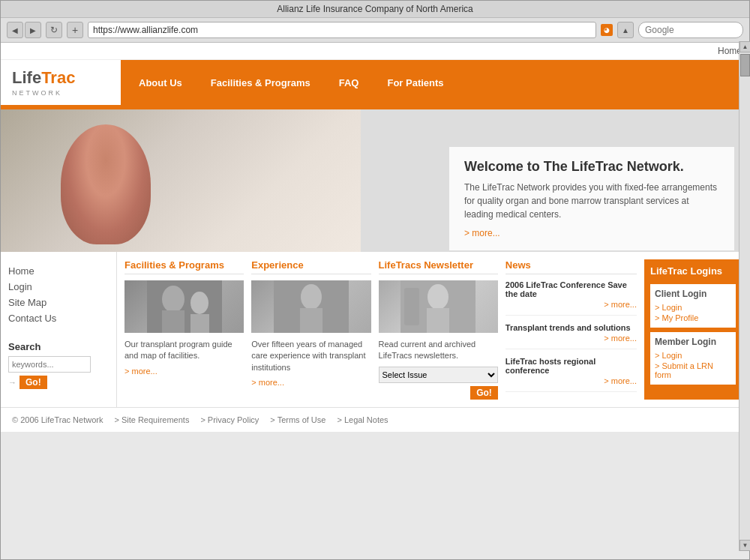  Describe the element at coordinates (75, 30) in the screenshot. I see `new-tab-button: +` at that location.